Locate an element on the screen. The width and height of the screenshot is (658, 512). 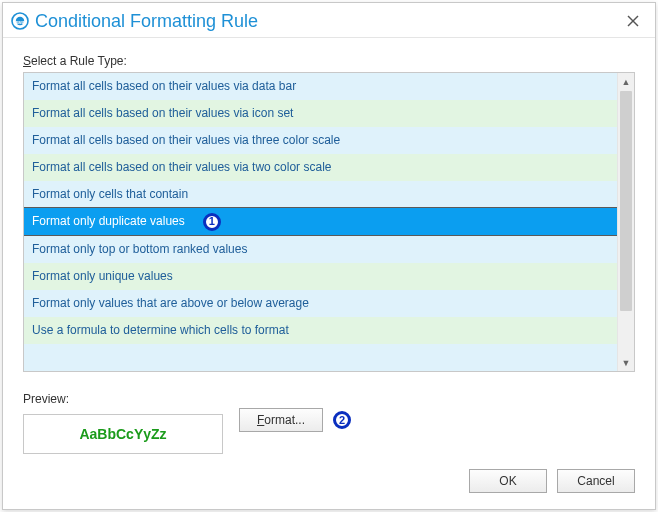
rule-type-item-label: Format only unique values is located at coordinates (102, 276).